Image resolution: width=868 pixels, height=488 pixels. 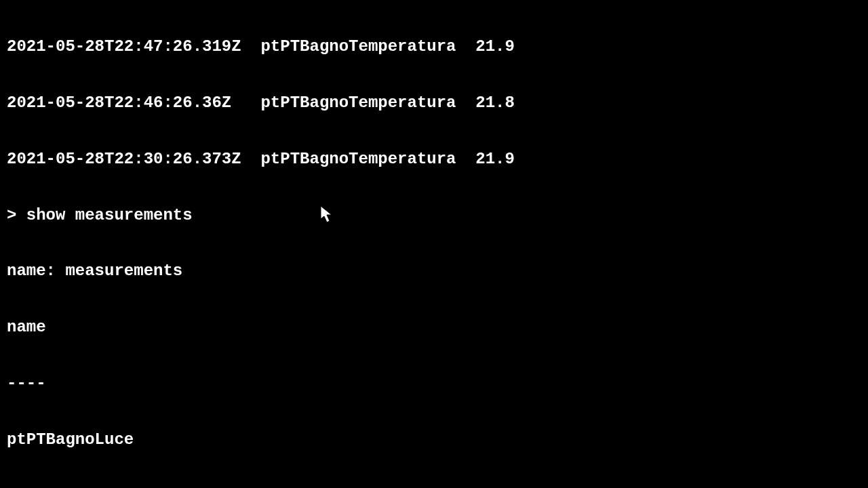 What do you see at coordinates (434, 479) in the screenshot?
I see `bottom-gap` at bounding box center [434, 479].